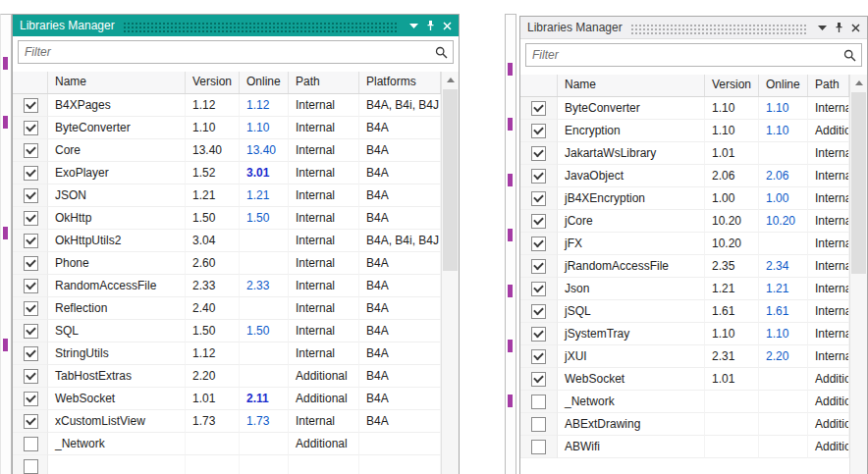 The height and width of the screenshot is (474, 868). I want to click on table-row: jSystemTray1.101.10Internal, so click(685, 334).